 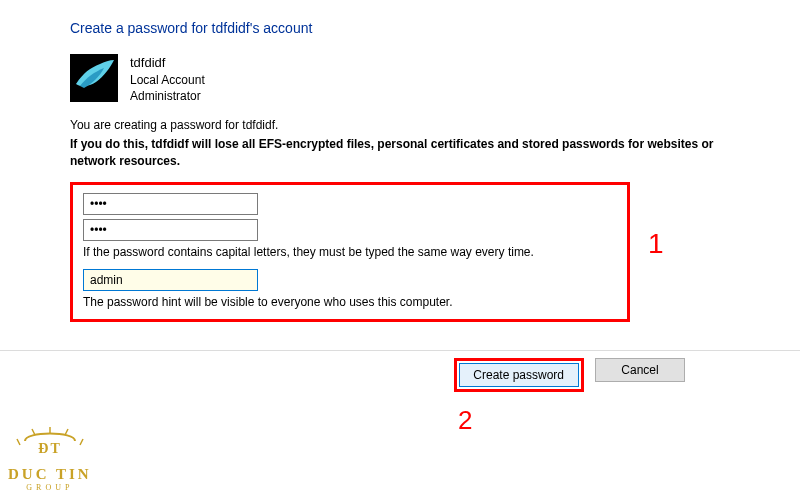 What do you see at coordinates (405, 79) in the screenshot?
I see `user-block: tdfdidf Local Account Administrator` at bounding box center [405, 79].